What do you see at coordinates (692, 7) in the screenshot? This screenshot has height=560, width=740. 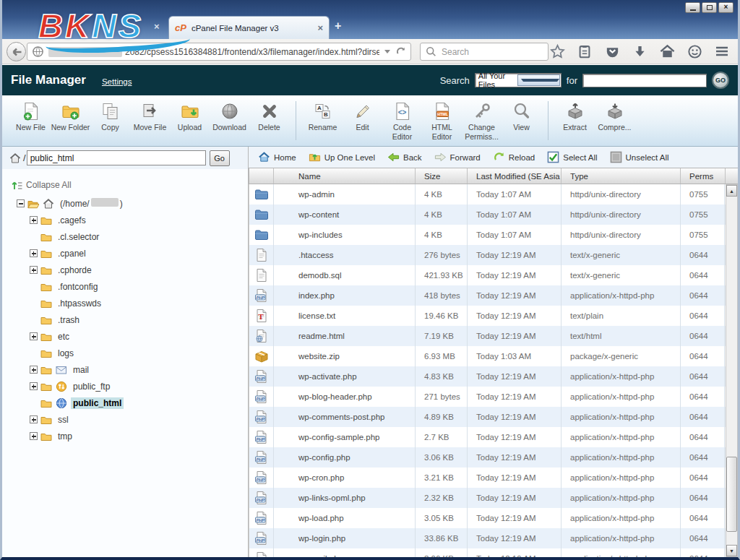 I see `minimize-button` at bounding box center [692, 7].